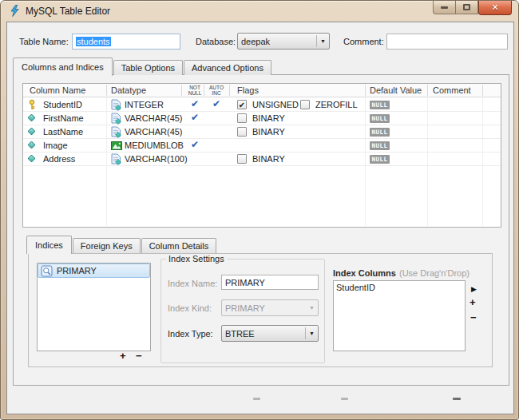 The image size is (519, 420). I want to click on column-name-cell: Image, so click(56, 145).